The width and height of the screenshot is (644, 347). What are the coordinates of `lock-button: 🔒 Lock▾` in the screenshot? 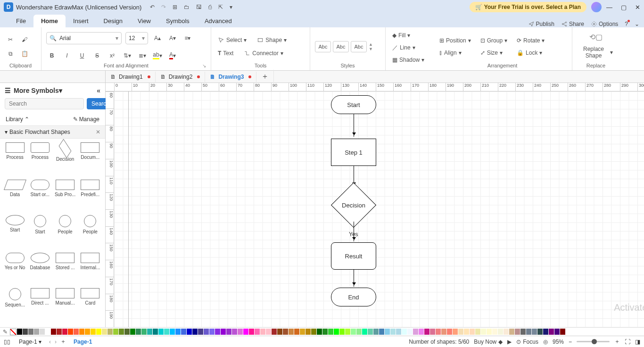 It's located at (531, 53).